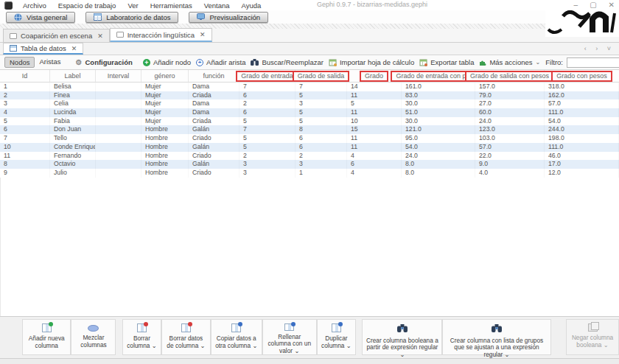  I want to click on table-cell: 157.0, so click(510, 87).